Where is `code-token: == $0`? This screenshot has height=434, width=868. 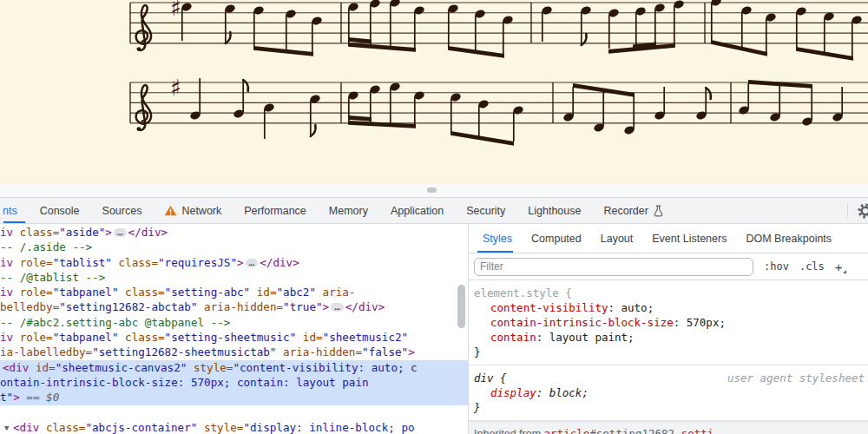 code-token: == $0 is located at coordinates (40, 398).